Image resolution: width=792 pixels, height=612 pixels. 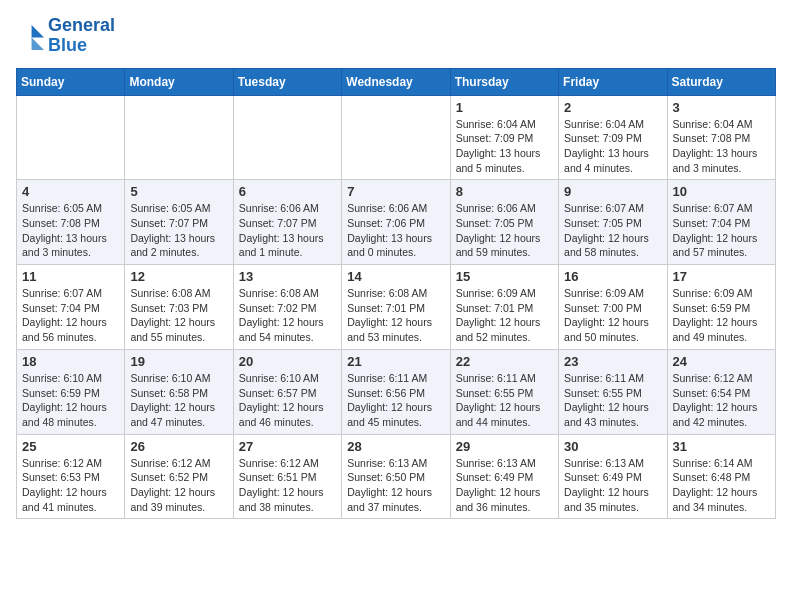 I want to click on day-number: 25, so click(x=70, y=446).